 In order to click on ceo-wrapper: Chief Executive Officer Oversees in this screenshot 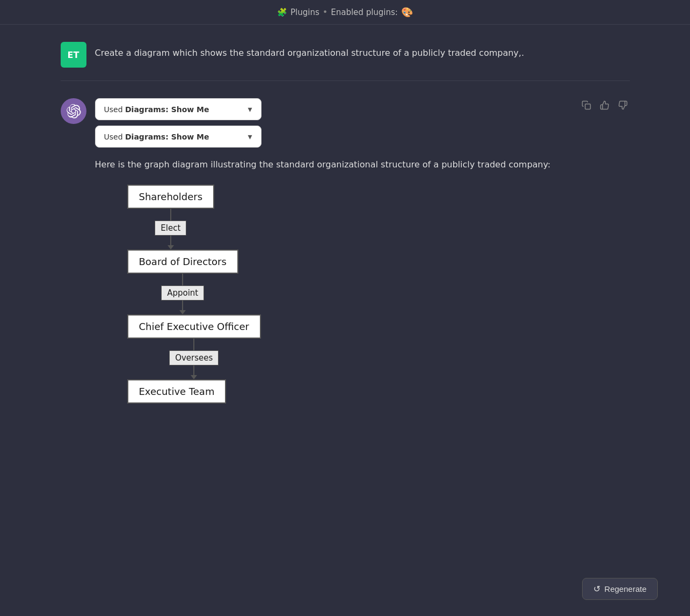, I will do `click(194, 347)`.